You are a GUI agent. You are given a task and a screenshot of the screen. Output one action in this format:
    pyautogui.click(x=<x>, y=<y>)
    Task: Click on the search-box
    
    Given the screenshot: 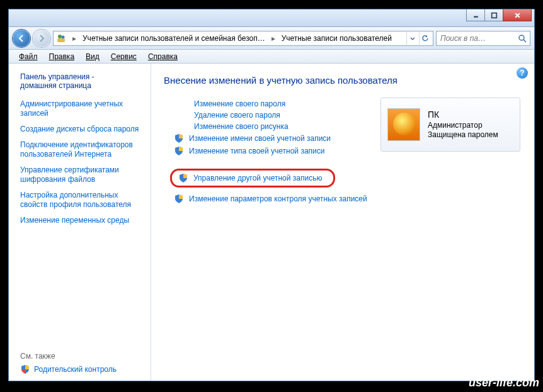 What is the action you would take?
    pyautogui.click(x=483, y=38)
    